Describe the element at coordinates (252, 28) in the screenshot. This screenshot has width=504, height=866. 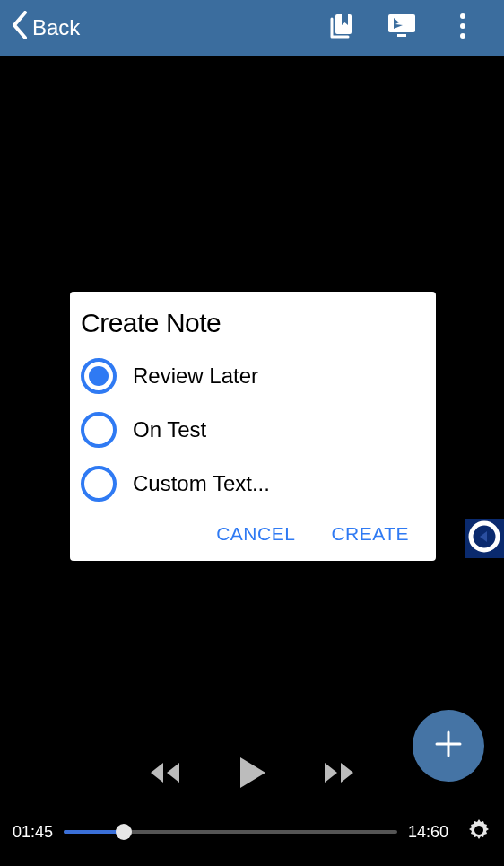
I see `topbar: Back` at that location.